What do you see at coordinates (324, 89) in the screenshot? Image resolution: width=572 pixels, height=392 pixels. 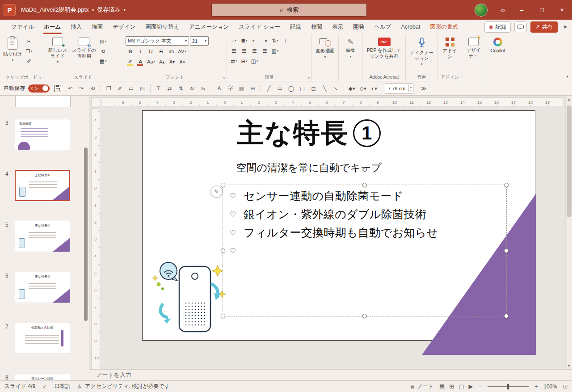 I see `diagonal-line-icon: ╲` at bounding box center [324, 89].